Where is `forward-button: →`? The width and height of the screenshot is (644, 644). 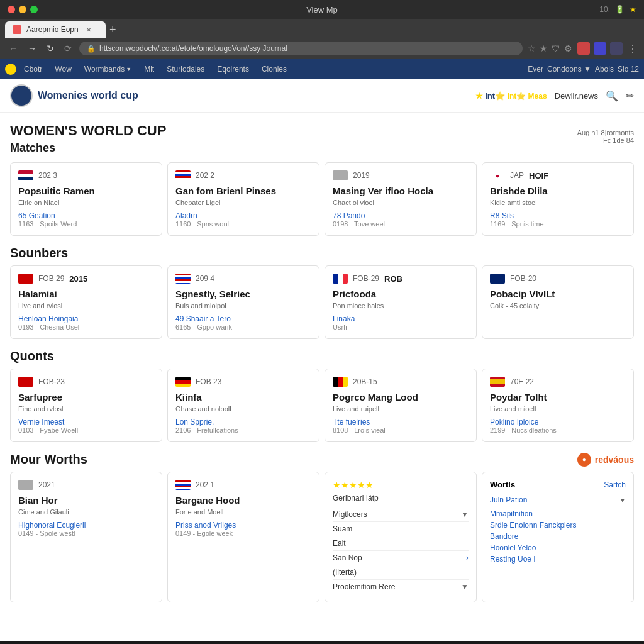 forward-button: → is located at coordinates (32, 48).